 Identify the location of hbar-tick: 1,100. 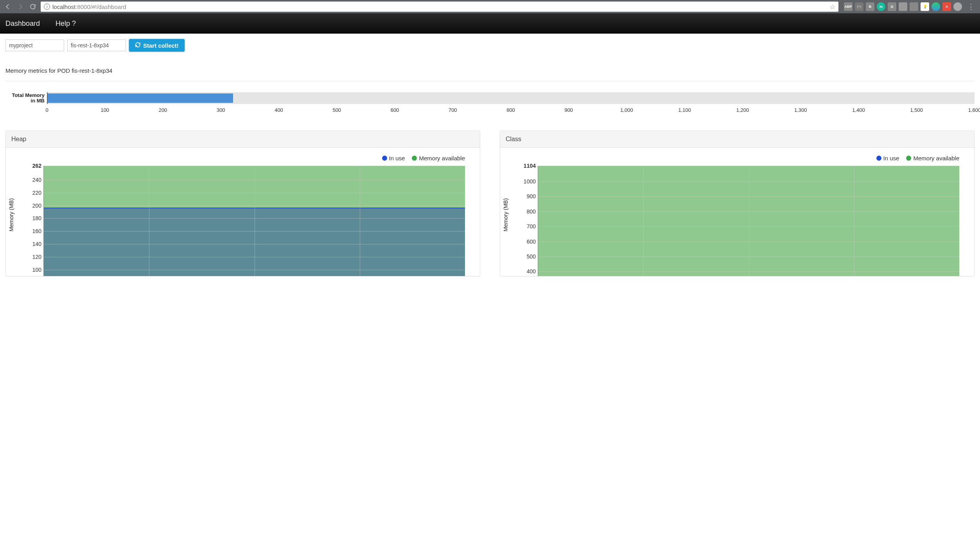
(684, 110).